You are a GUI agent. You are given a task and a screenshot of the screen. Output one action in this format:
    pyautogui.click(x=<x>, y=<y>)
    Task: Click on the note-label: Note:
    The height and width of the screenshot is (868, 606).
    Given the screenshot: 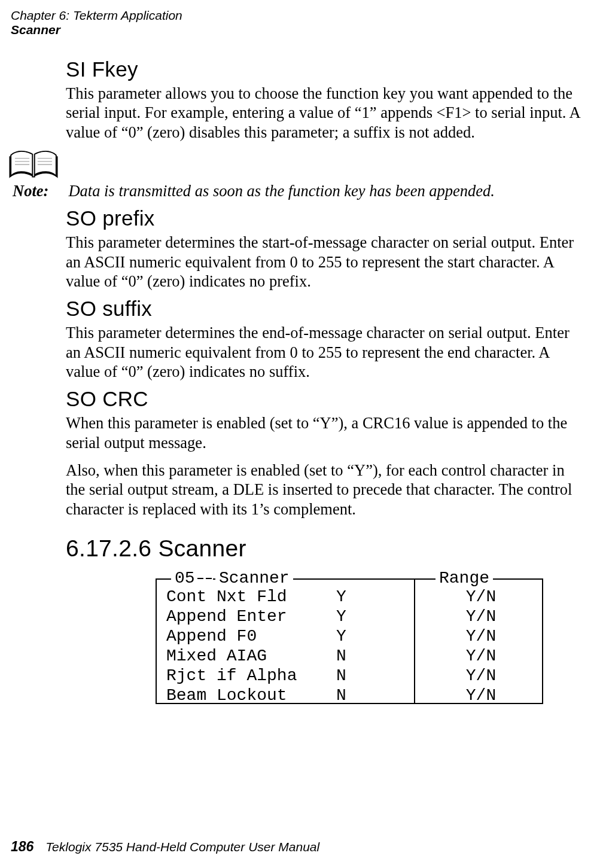 What is the action you would take?
    pyautogui.click(x=31, y=191)
    